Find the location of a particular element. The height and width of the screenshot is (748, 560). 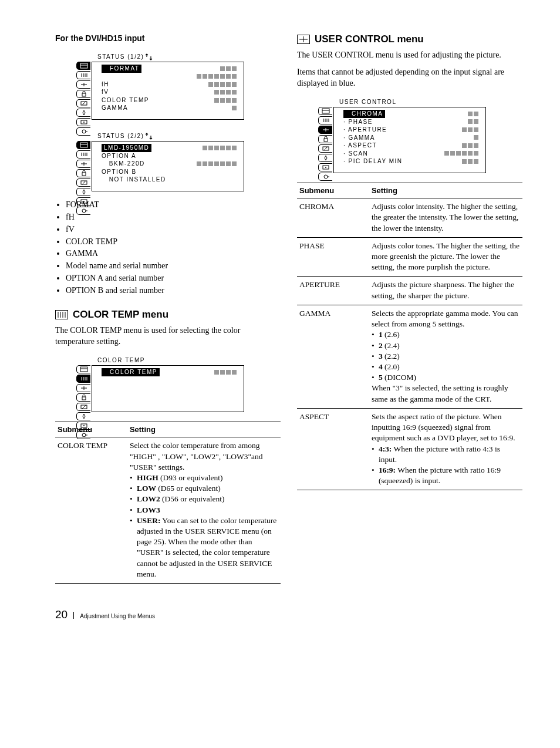

list-item: COLOR TEMP is located at coordinates (173, 242).